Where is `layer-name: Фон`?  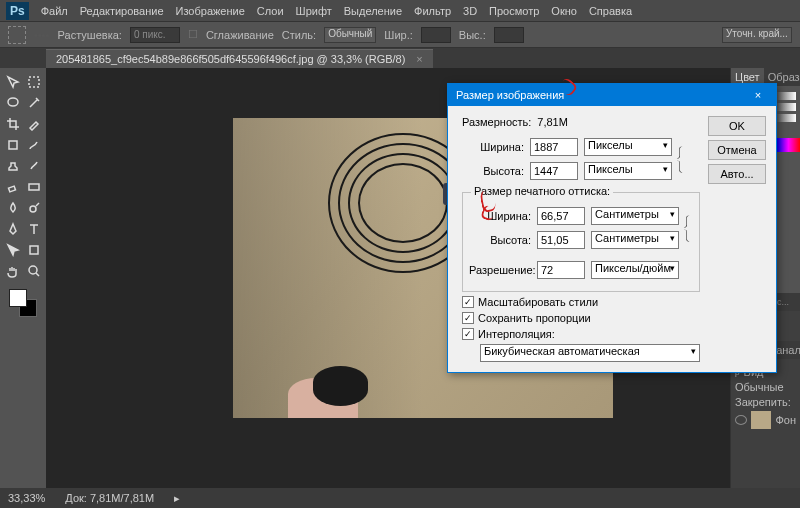
layer-name: Фон is located at coordinates (786, 420).